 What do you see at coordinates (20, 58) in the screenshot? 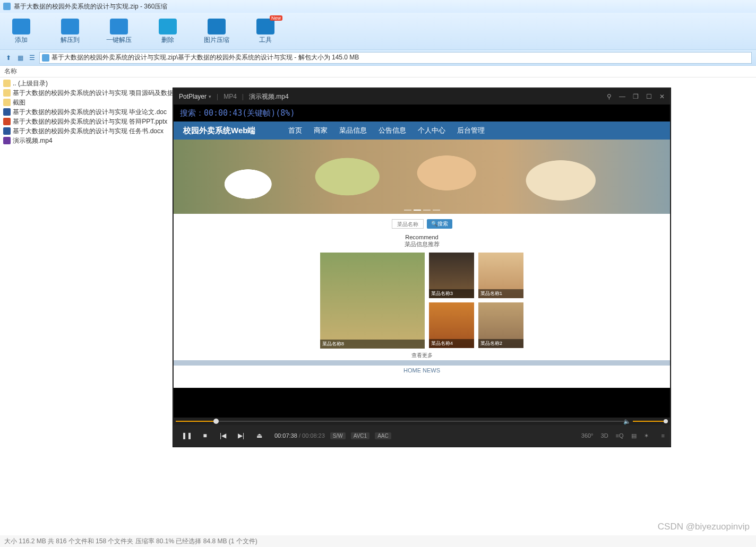
I see `view-icons-icon: ▦` at bounding box center [20, 58].